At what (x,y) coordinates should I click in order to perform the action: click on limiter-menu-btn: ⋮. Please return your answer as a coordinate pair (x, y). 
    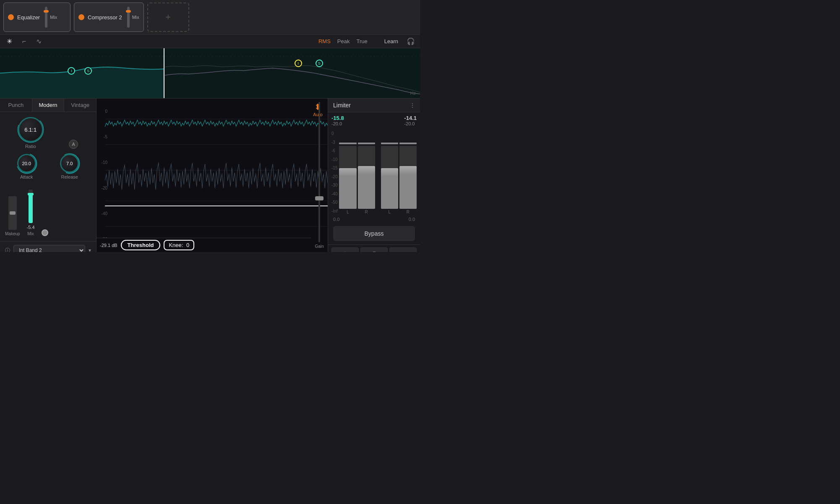
    Looking at the image, I should click on (412, 105).